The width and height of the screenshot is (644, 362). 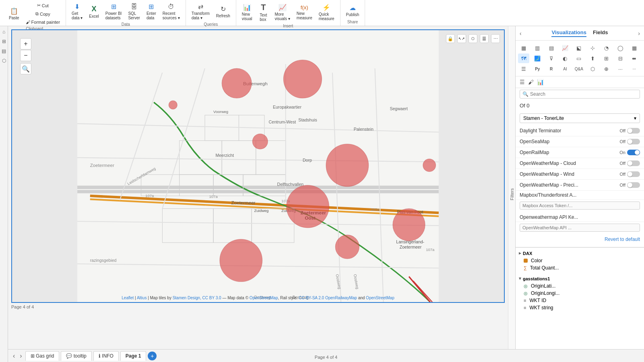 What do you see at coordinates (551, 58) in the screenshot?
I see `viz-funnel: ⊽` at bounding box center [551, 58].